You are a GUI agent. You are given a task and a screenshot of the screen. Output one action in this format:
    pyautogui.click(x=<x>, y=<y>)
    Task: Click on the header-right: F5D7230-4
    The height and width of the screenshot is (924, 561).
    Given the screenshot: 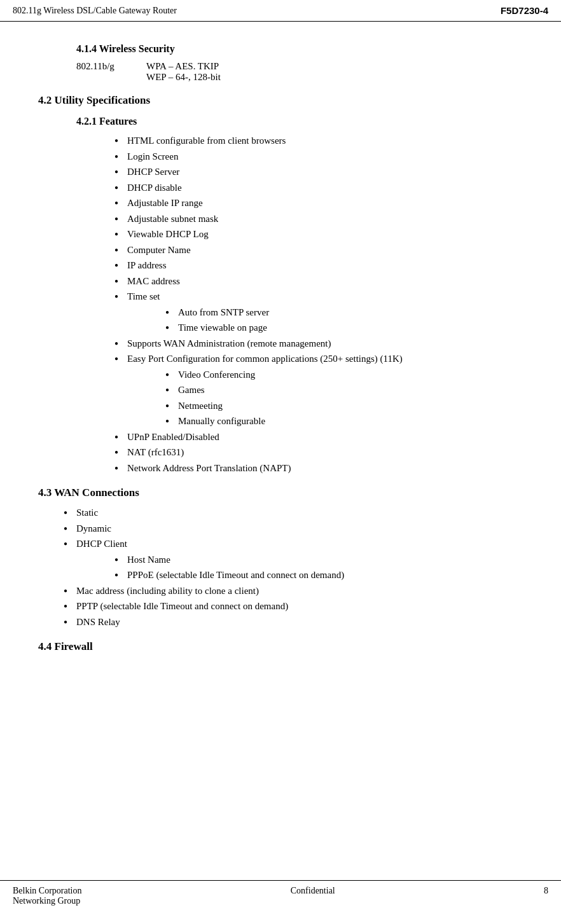 What is the action you would take?
    pyautogui.click(x=524, y=10)
    